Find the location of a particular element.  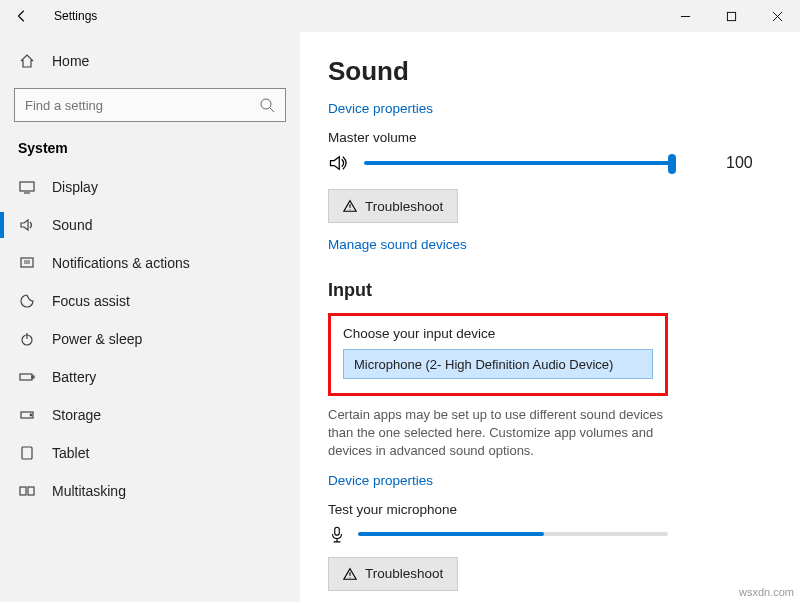

slider-thumb is located at coordinates (672, 164).